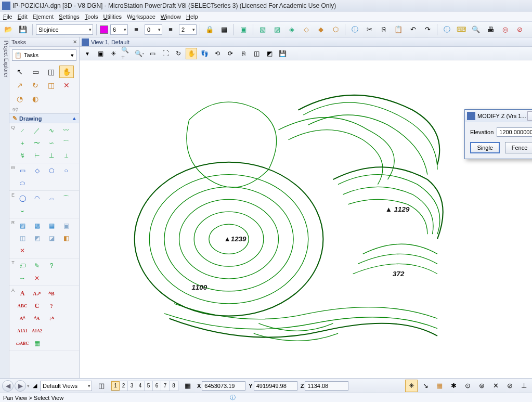  What do you see at coordinates (22, 251) in the screenshot?
I see `delete-pattern-icon: ✕` at bounding box center [22, 251].